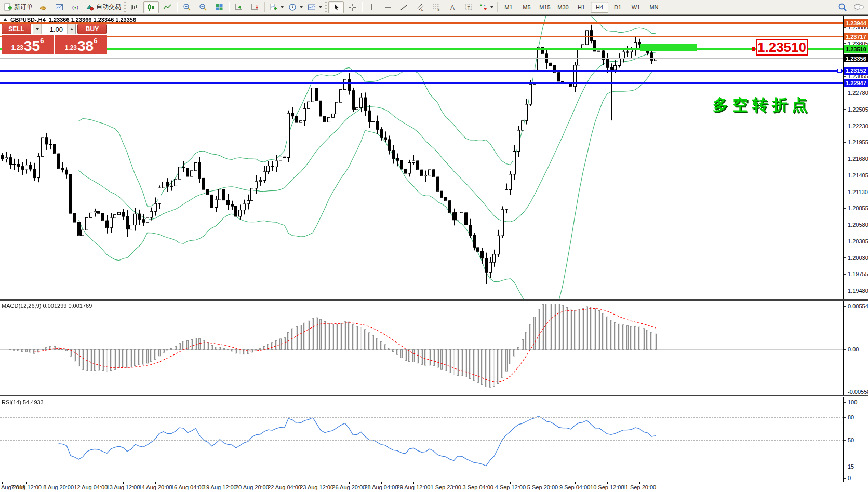 The width and height of the screenshot is (868, 492). I want to click on turning-point-annotation: 多空转折点, so click(762, 105).